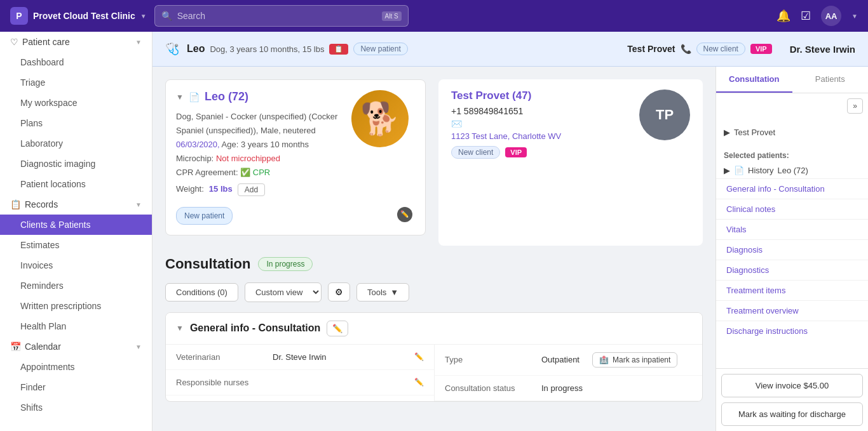  What do you see at coordinates (419, 382) in the screenshot?
I see `nurses-edit-btn: ✏️` at bounding box center [419, 382].